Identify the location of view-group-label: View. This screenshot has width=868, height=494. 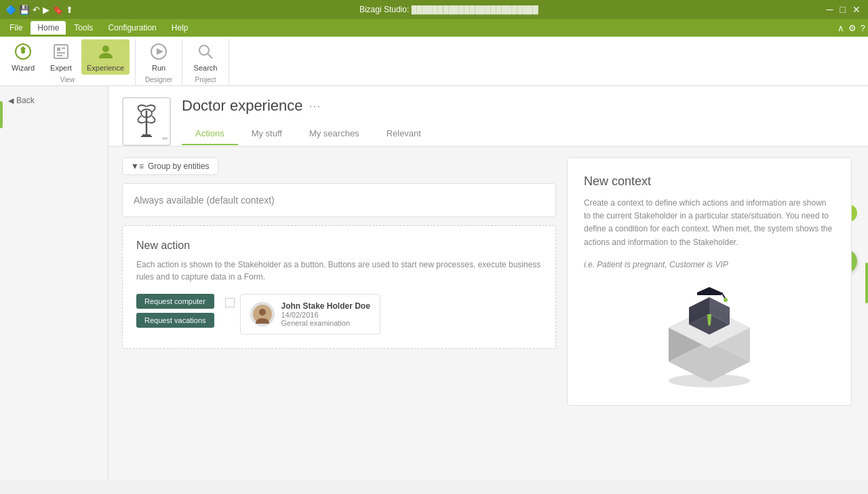
(68, 81).